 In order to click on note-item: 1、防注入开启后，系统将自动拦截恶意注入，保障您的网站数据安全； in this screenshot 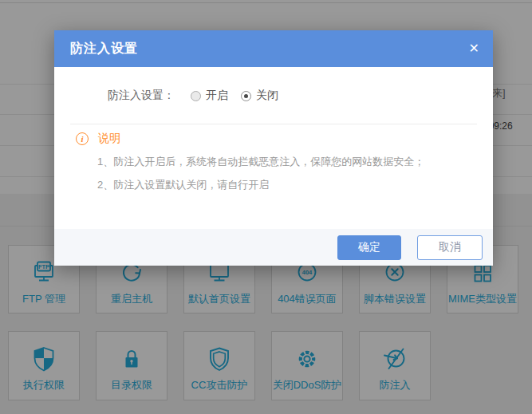, I will do `click(287, 161)`.